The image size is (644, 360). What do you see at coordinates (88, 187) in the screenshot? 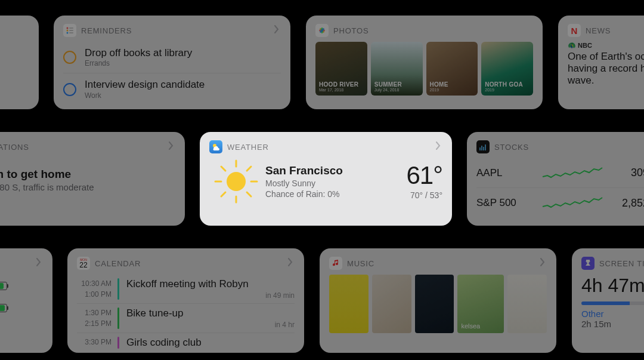
I see `destinations-route: Take I-280 S, traffic is moderate` at bounding box center [88, 187].